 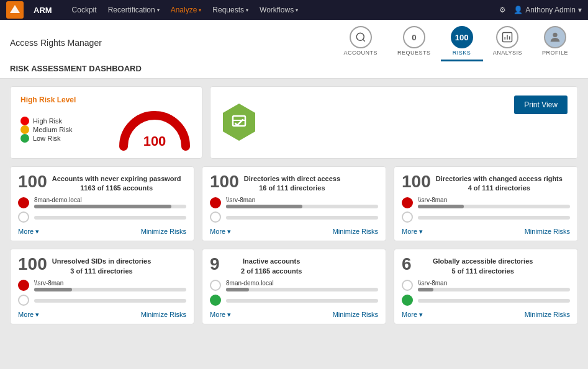 What do you see at coordinates (508, 42) in the screenshot?
I see `analysis-button: ANALYSIS` at bounding box center [508, 42].